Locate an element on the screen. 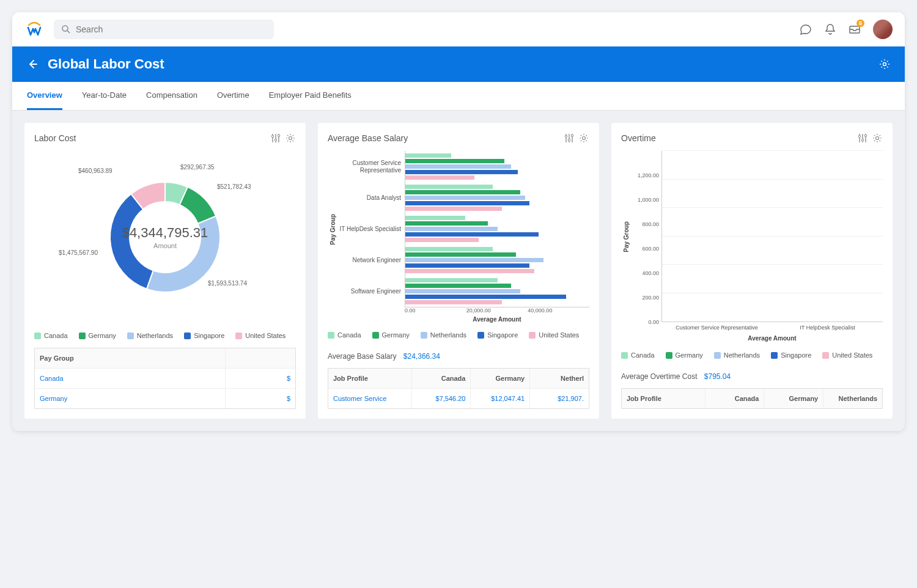  tab-year-to-date: Year-to-Date is located at coordinates (104, 96).